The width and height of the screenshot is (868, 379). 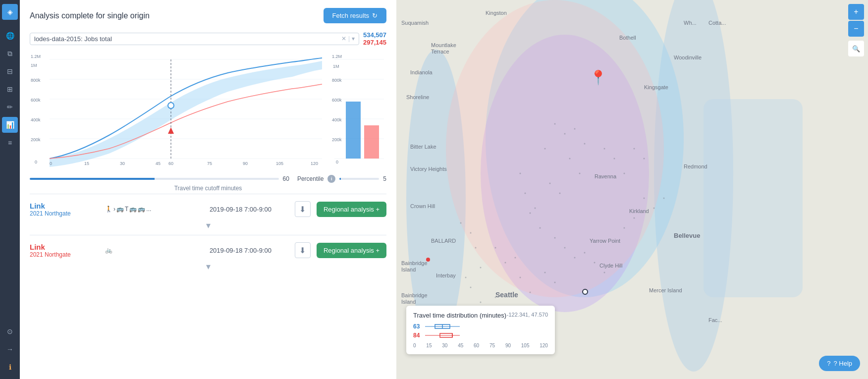 What do you see at coordinates (481, 330) in the screenshot?
I see `travel-time-popup: Travel time distribution (minutes) -122.…` at bounding box center [481, 330].